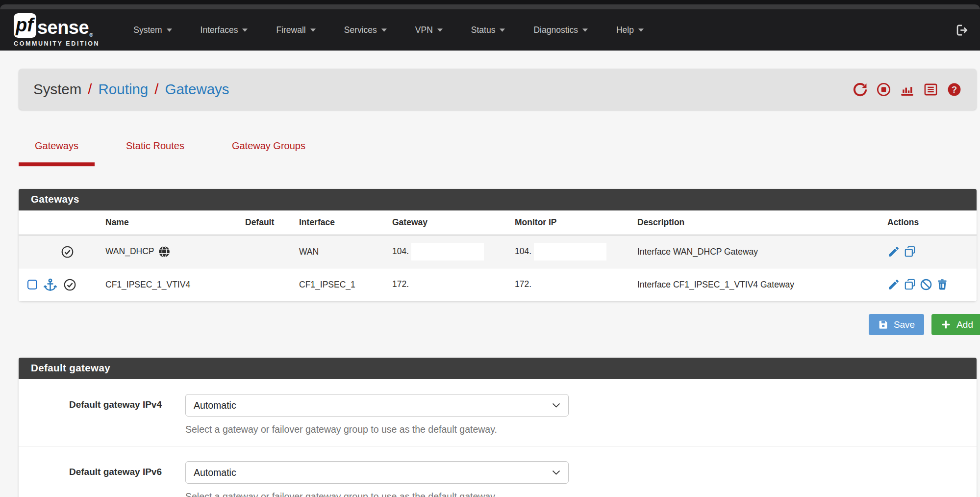 The width and height of the screenshot is (980, 497). Describe the element at coordinates (571, 223) in the screenshot. I see `col-monitor-ip: Monitor IP` at that location.